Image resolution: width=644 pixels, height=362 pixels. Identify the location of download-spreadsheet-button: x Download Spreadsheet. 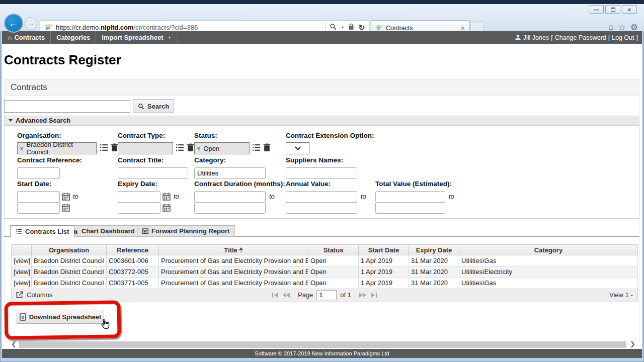
(60, 317).